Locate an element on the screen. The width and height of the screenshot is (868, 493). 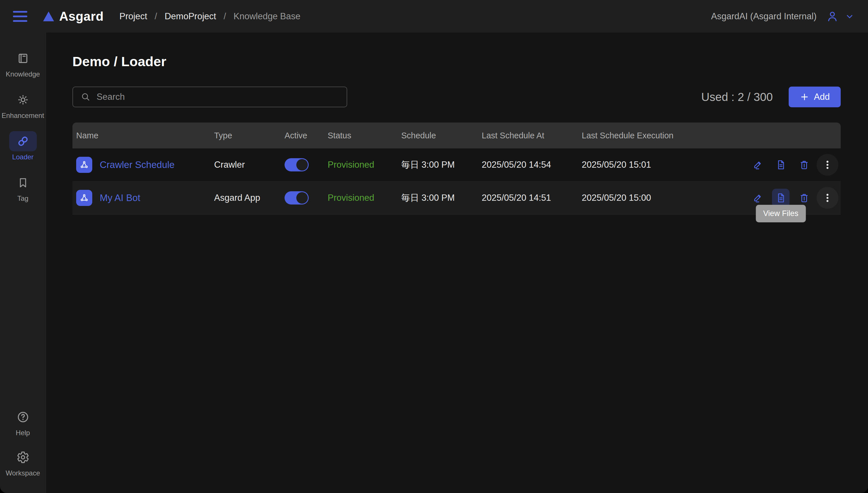
sidebar-item-help: Help is located at coordinates (23, 422).